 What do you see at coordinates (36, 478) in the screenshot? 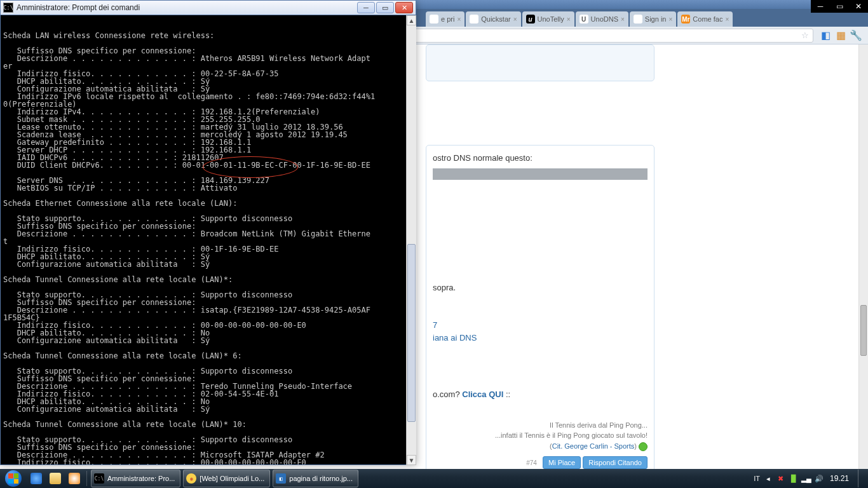
I see `pinned-ie` at bounding box center [36, 478].